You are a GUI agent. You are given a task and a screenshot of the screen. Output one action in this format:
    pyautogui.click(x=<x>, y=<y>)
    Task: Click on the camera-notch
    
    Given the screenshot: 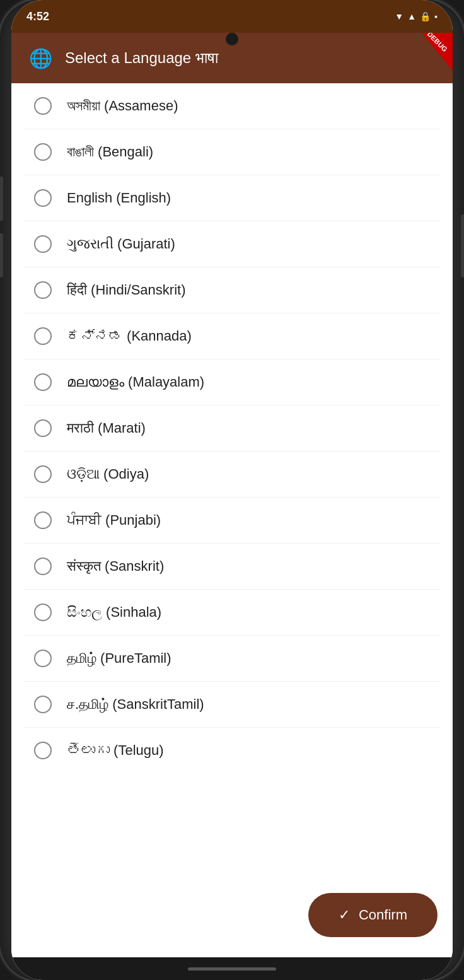 What is the action you would take?
    pyautogui.click(x=232, y=39)
    